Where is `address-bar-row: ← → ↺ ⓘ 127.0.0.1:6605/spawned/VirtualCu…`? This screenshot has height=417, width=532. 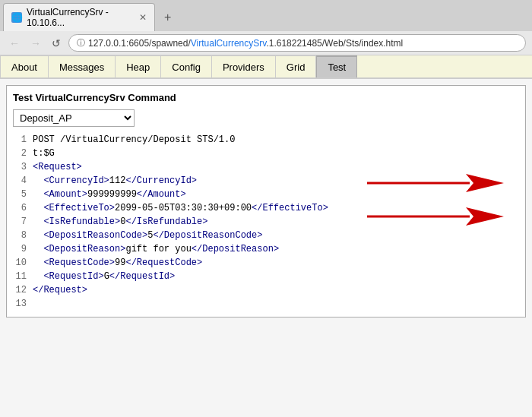
address-bar-row: ← → ↺ ⓘ 127.0.0.1:6605/spawned/VirtualCu… is located at coordinates (266, 43).